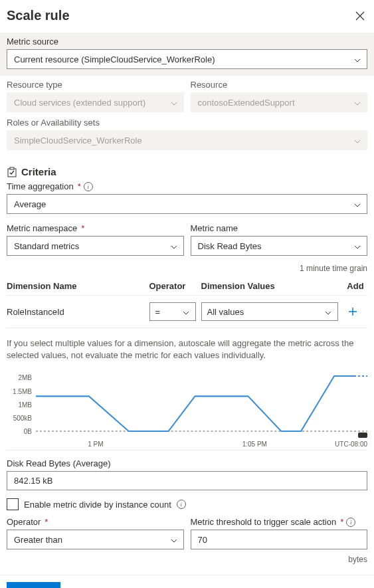 This screenshot has width=374, height=588. What do you see at coordinates (187, 122) in the screenshot?
I see `roles-label: Roles or Availability sets` at bounding box center [187, 122].